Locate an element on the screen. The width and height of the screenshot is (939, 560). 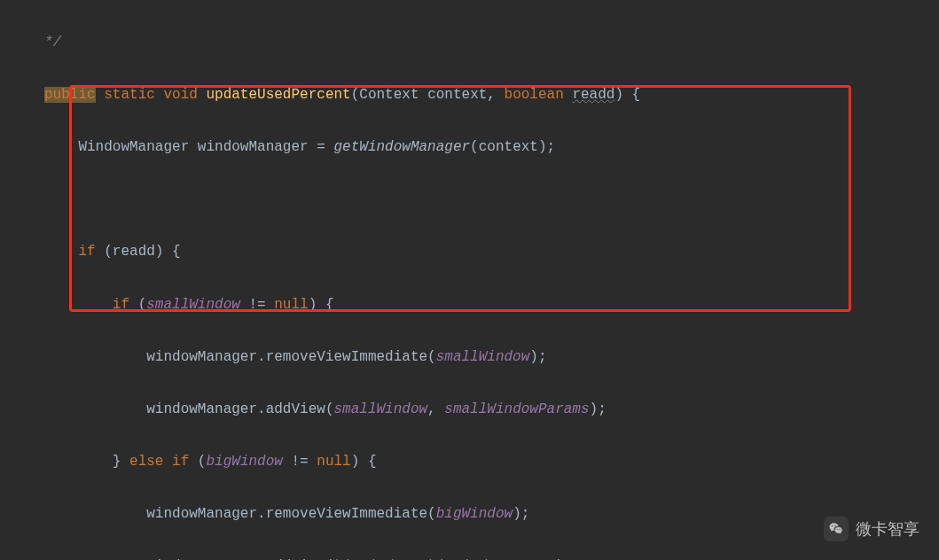
code-line: windowManager.removeViewImmediate(bigWin… is located at coordinates (470, 515).